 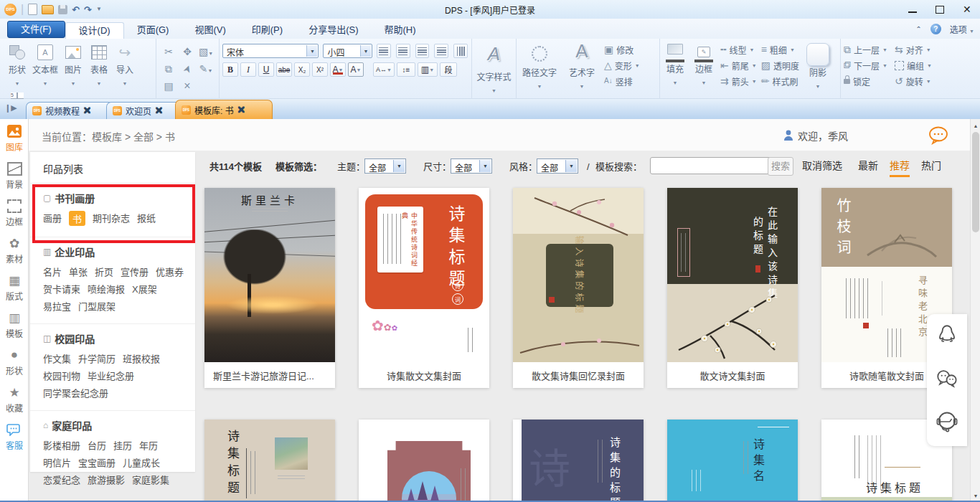 I want to click on catalog-item: 折页, so click(x=104, y=271).